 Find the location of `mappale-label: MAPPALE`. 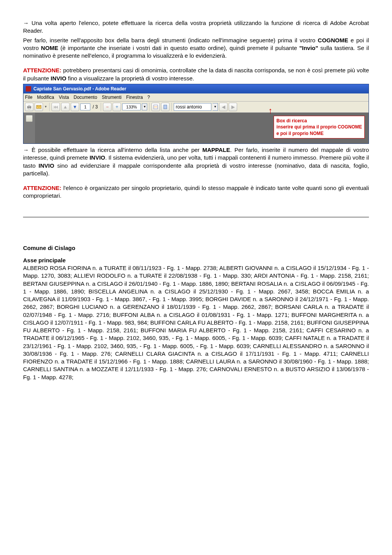

mappale-label: MAPPALE is located at coordinates (216, 150).